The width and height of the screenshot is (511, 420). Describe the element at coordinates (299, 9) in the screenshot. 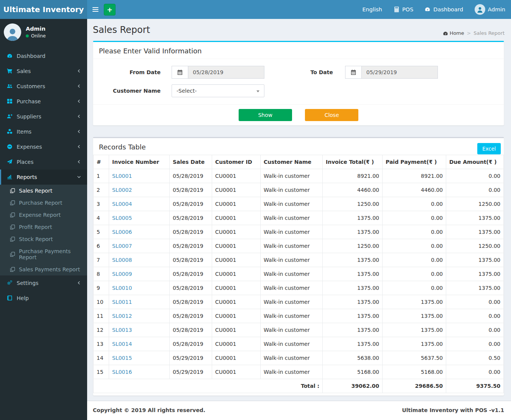

I see `top-navbar: + EnglishPOSDashboardAdmin` at that location.